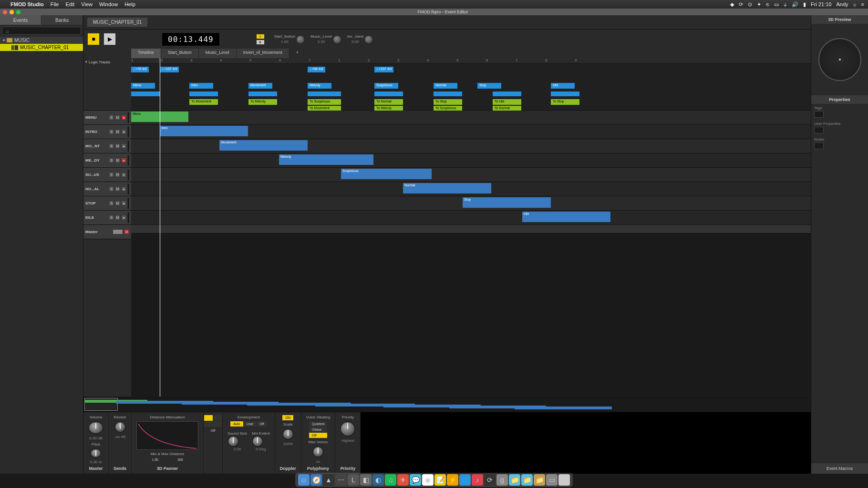 This screenshot has width=868, height=488. What do you see at coordinates (41, 30) in the screenshot?
I see `search-input` at bounding box center [41, 30].